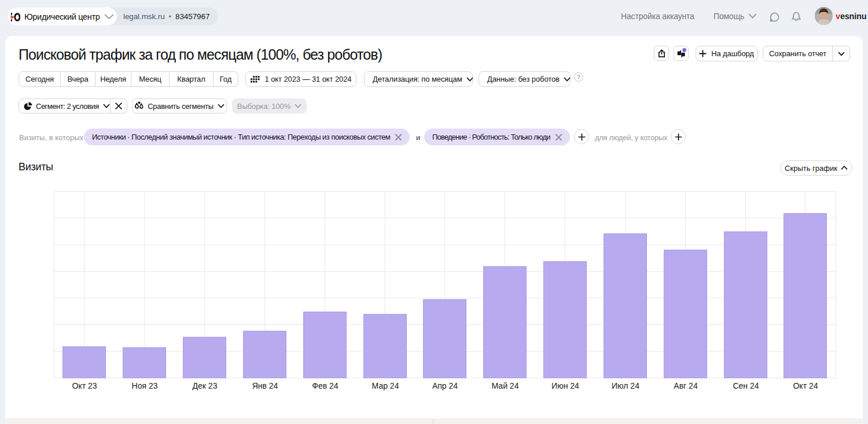 Image resolution: width=868 pixels, height=424 pixels. Describe the element at coordinates (745, 386) in the screenshot. I see `svg-text: Сен 24` at that location.